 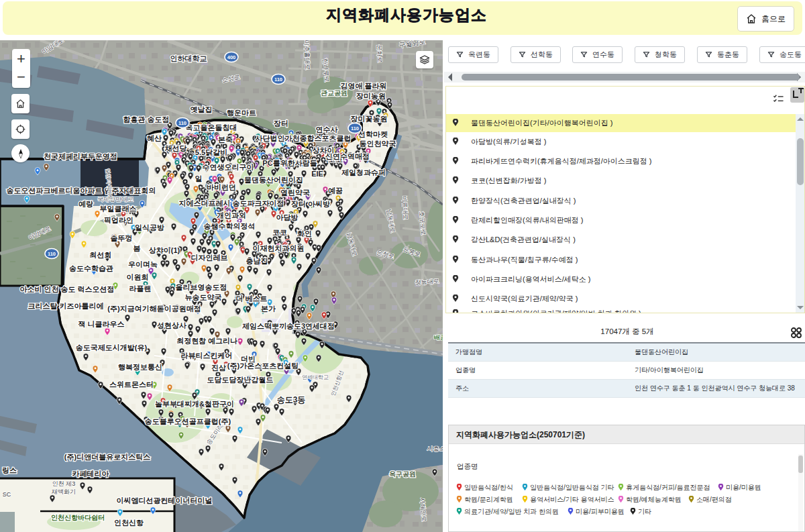 What do you see at coordinates (305, 233) in the screenshot?
I see `svg-text: 화인` at bounding box center [305, 233].